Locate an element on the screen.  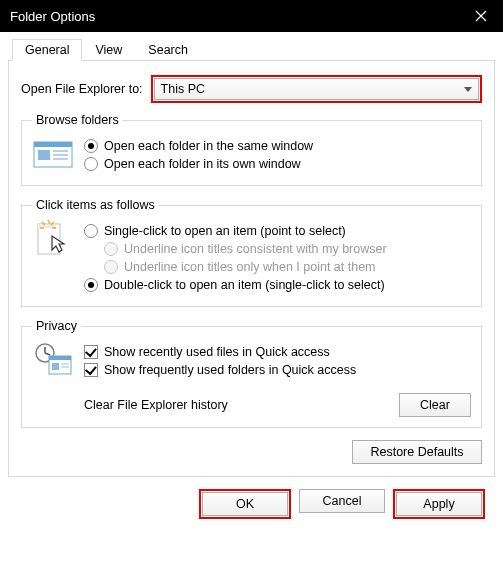
chevron-down-icon is located at coordinates (468, 90).